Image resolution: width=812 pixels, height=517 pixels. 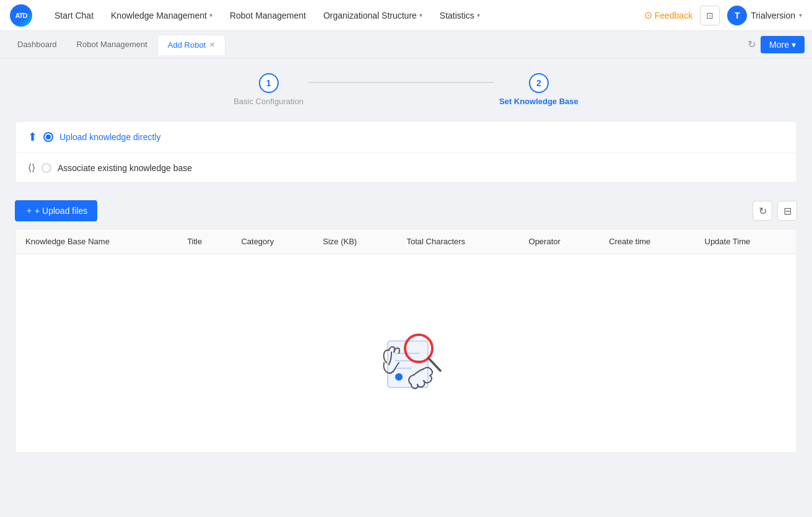 I want to click on nav-start-chat: Start Chat, so click(x=74, y=15).